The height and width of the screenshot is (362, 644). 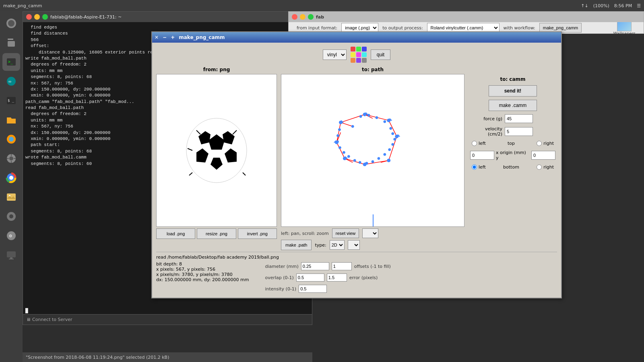 What do you see at coordinates (373, 239) in the screenshot?
I see `path-panel-controls: left: pan, scroll: zoom reset view make …` at bounding box center [373, 239].